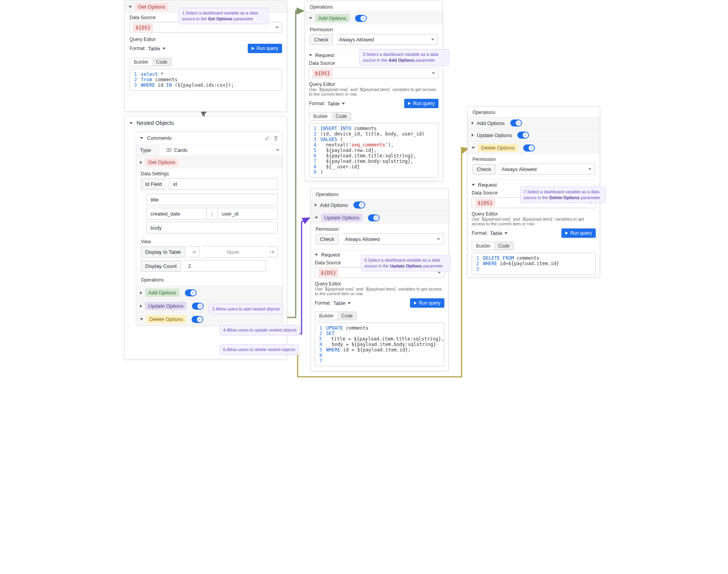  What do you see at coordinates (209, 162) in the screenshot?
I see `get-options-row: Get Options` at bounding box center [209, 162].